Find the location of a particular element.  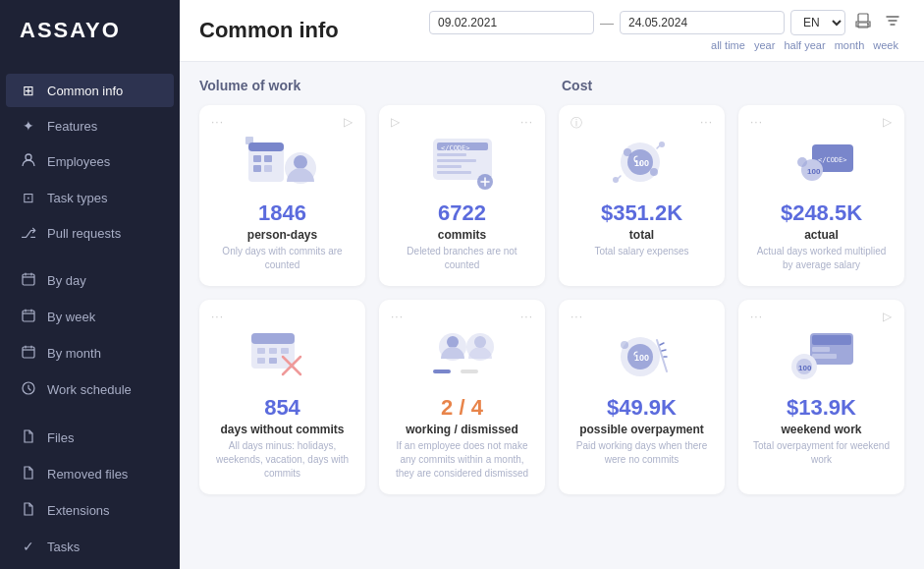

page-title: Common info is located at coordinates (269, 30).